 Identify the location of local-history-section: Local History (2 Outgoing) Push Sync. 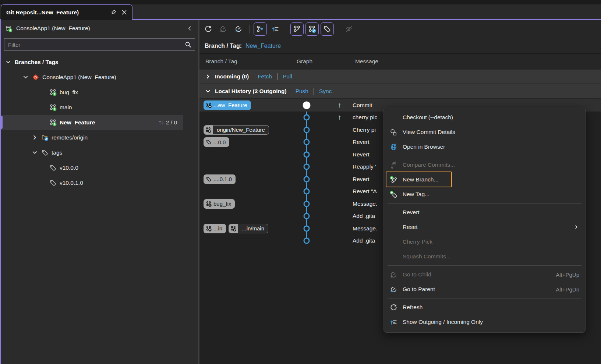
(400, 91).